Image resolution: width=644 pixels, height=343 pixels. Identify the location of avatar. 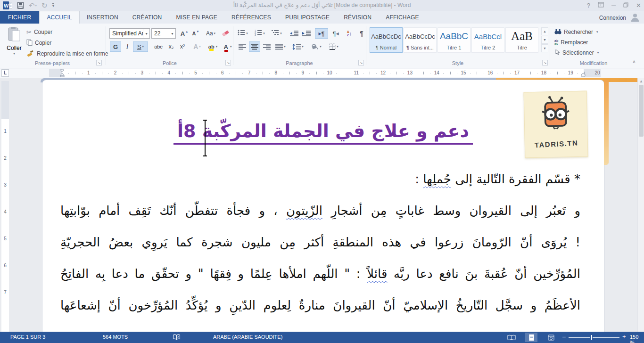
(635, 18).